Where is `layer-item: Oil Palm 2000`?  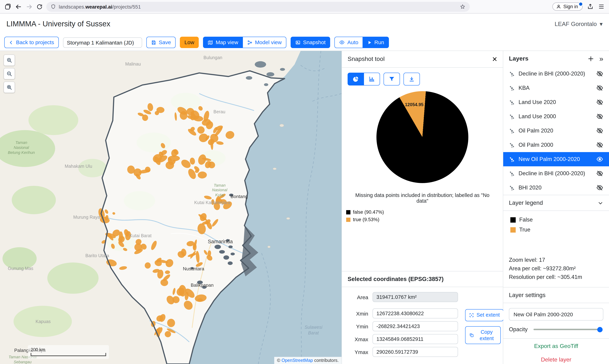 layer-item: Oil Palm 2000 is located at coordinates (556, 145).